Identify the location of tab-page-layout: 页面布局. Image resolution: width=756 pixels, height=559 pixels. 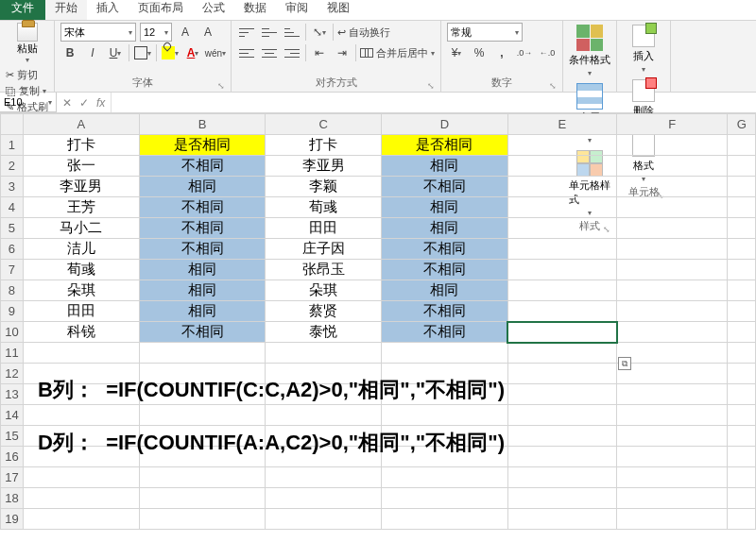
(161, 9).